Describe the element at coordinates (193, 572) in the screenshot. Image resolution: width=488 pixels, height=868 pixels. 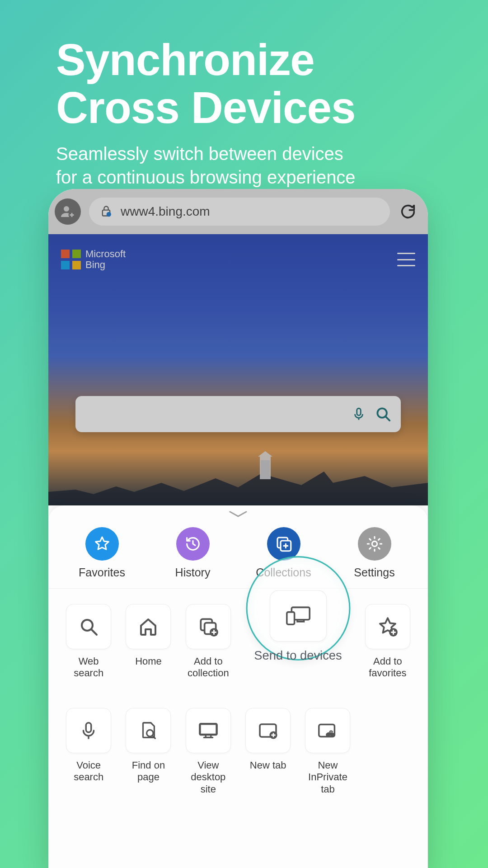
I see `history-label: History` at that location.